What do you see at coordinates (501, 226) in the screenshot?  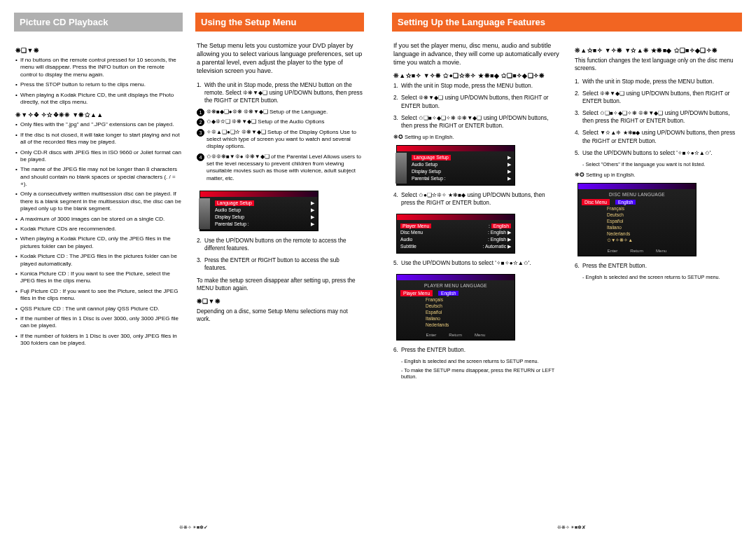 I see `osd-val: English` at bounding box center [501, 226].